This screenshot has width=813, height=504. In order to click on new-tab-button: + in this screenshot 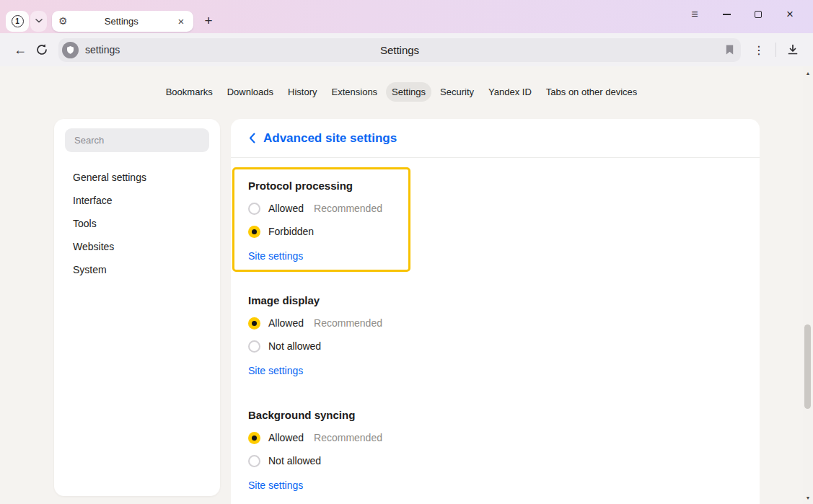, I will do `click(208, 21)`.